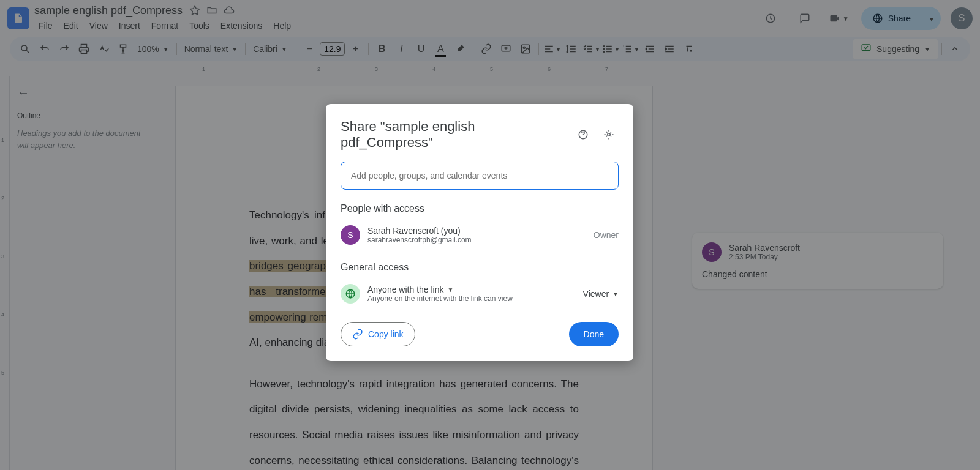 This screenshot has height=470, width=980. Describe the element at coordinates (594, 334) in the screenshot. I see `done-button: Done` at that location.